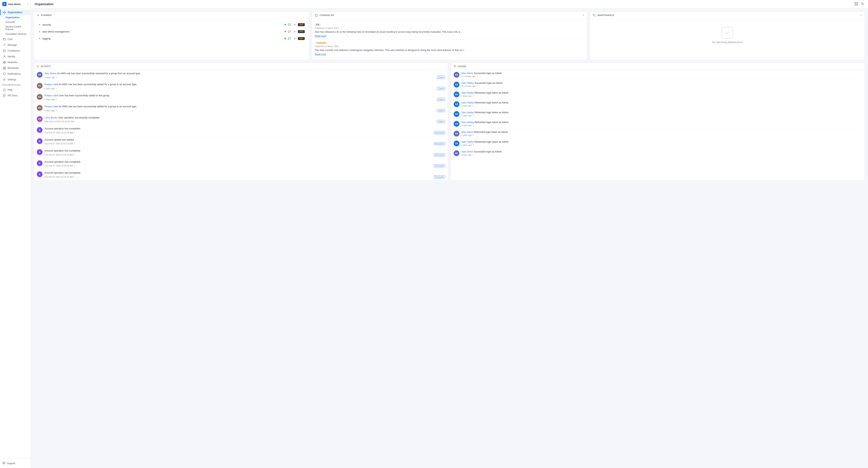 Image resolution: width=868 pixels, height=468 pixels. Describe the element at coordinates (473, 145) in the screenshot. I see `login-info-icon-7: ℹ` at that location.